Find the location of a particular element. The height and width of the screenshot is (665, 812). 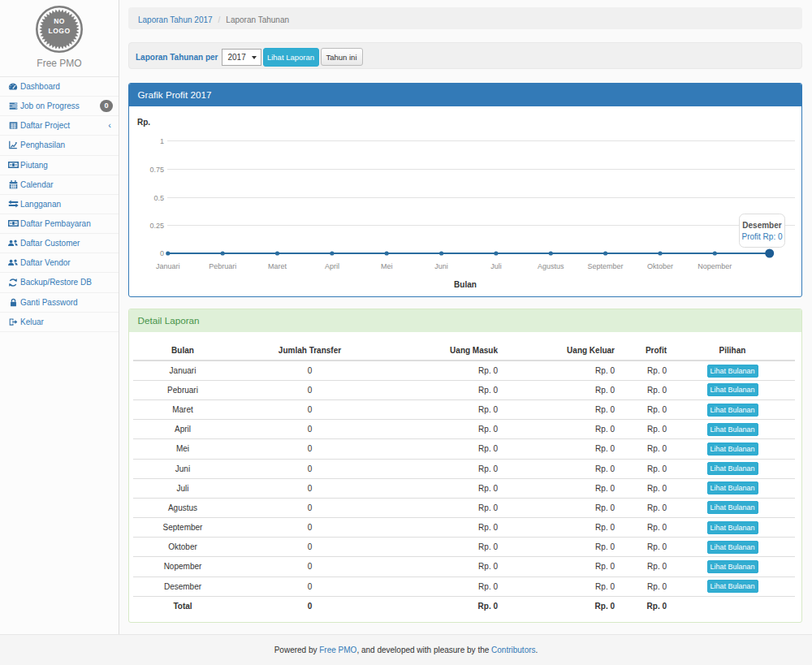

svg-text: Agustus is located at coordinates (551, 266).